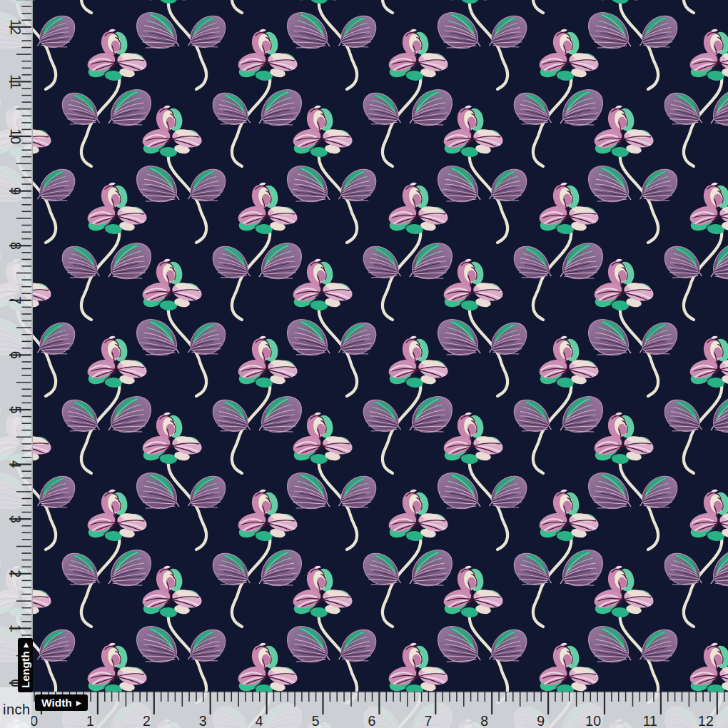 Image resolution: width=728 pixels, height=728 pixels. I want to click on length-badge: Length ▶, so click(26, 665).